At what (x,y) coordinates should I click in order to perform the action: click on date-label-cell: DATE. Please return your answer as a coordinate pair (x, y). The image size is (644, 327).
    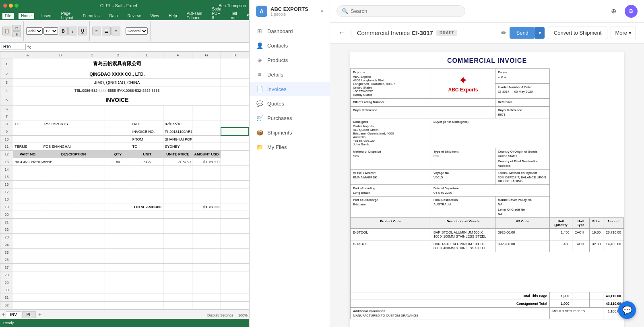
    Looking at the image, I should click on (147, 124).